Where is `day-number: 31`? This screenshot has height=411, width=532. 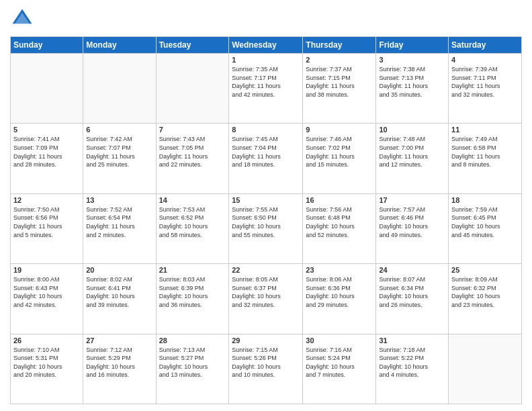
day-number: 31 is located at coordinates (412, 340).